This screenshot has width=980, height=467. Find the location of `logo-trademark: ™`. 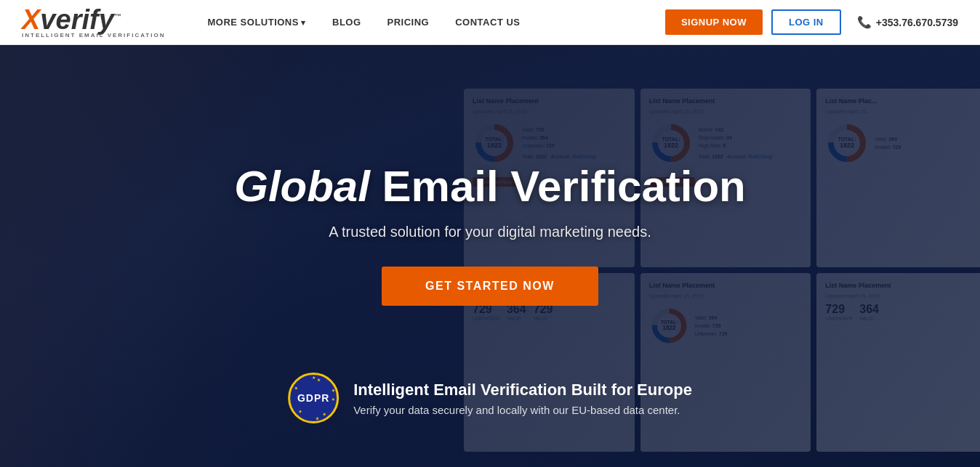

logo-trademark: ™ is located at coordinates (118, 16).